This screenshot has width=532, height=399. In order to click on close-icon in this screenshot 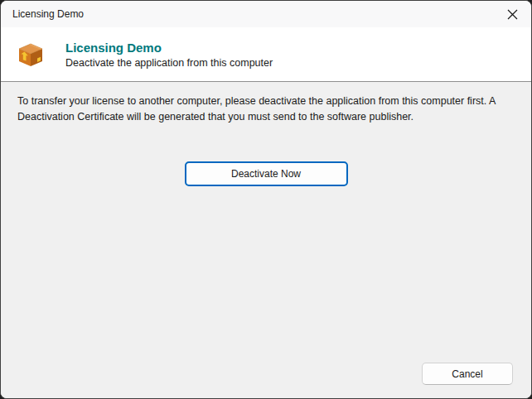, I will do `click(512, 15)`.